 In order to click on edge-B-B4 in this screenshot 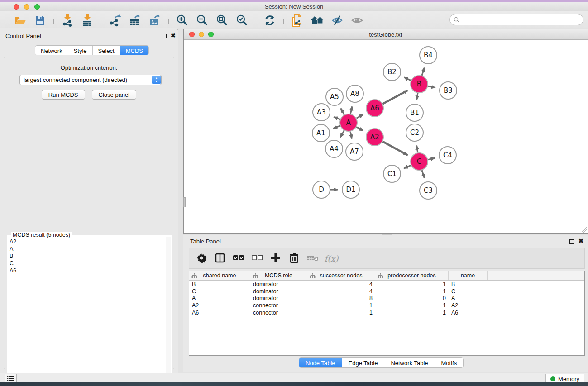, I will do `click(423, 71)`.